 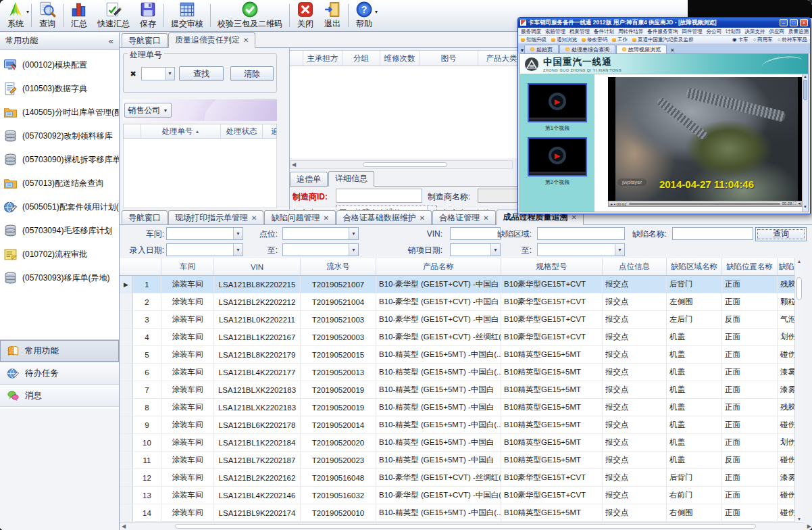 I want to click on table-row: ▶1涂装车间LSA121BL8K2202215T20190521007B10-豪…, so click(x=461, y=285).